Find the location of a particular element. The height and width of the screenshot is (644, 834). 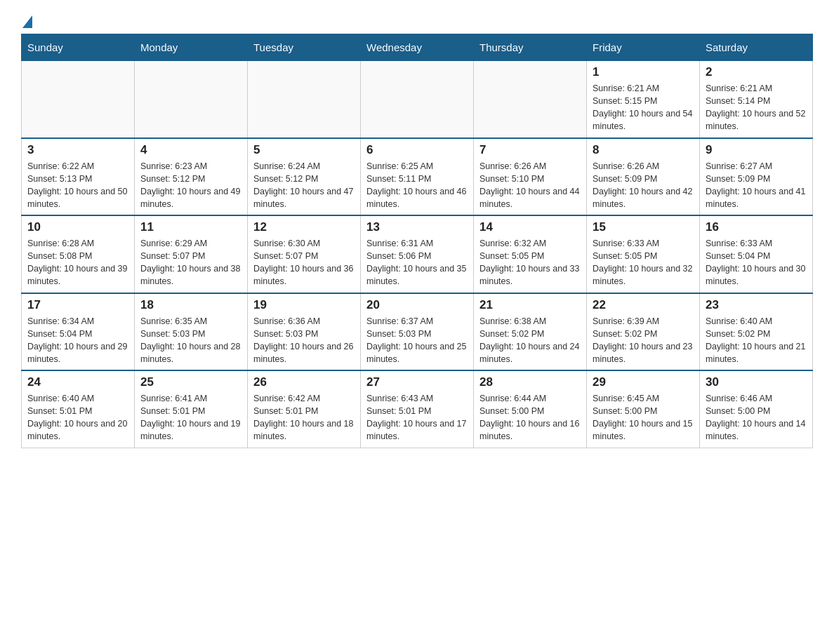

day-number: 8 is located at coordinates (643, 150).